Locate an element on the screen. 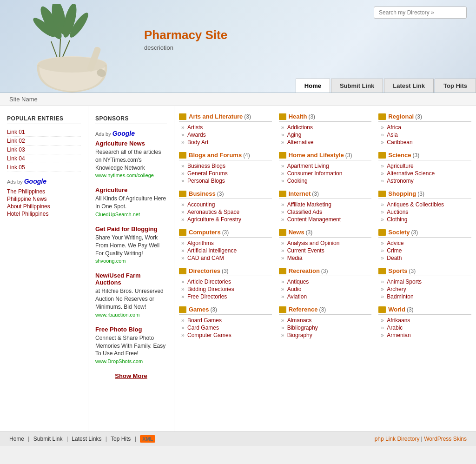  dir-sub-accounting: Accounting is located at coordinates (225, 205).